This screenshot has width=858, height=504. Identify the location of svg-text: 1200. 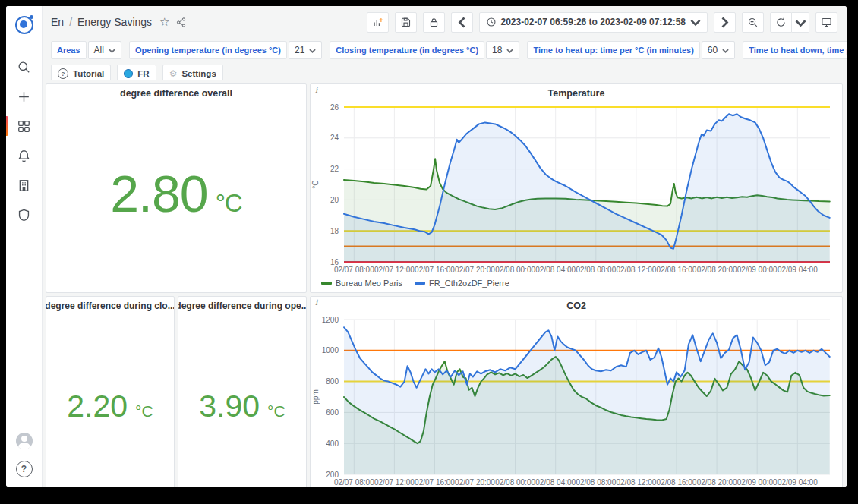
(331, 320).